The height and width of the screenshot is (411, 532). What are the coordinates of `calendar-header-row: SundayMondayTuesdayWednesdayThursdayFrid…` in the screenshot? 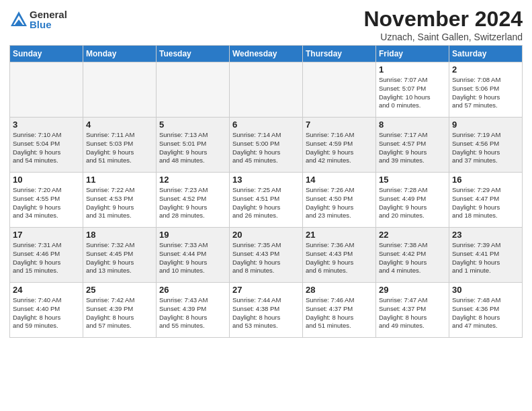 It's located at (266, 54).